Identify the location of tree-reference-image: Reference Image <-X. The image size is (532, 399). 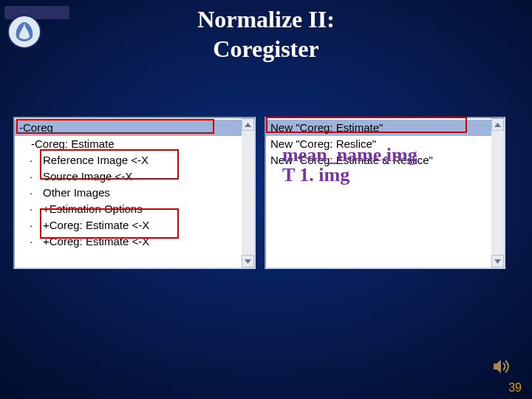
(129, 160).